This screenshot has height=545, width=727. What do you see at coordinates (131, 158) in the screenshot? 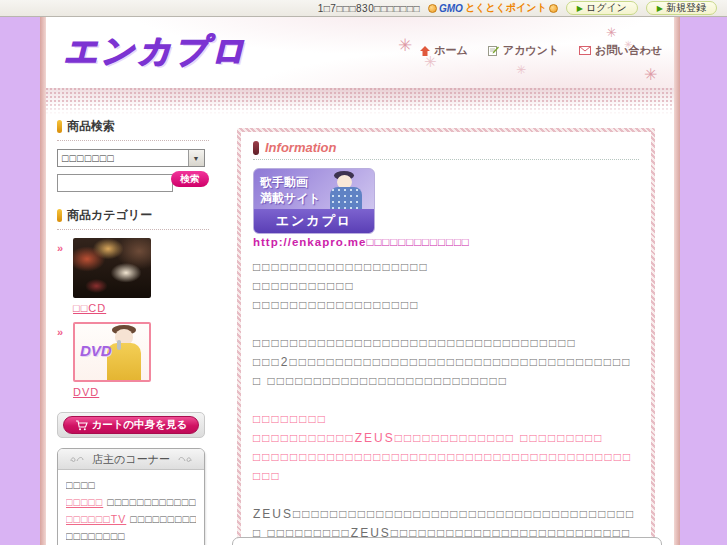
I see `search-category-select: □□□□□□□ ▼` at bounding box center [131, 158].